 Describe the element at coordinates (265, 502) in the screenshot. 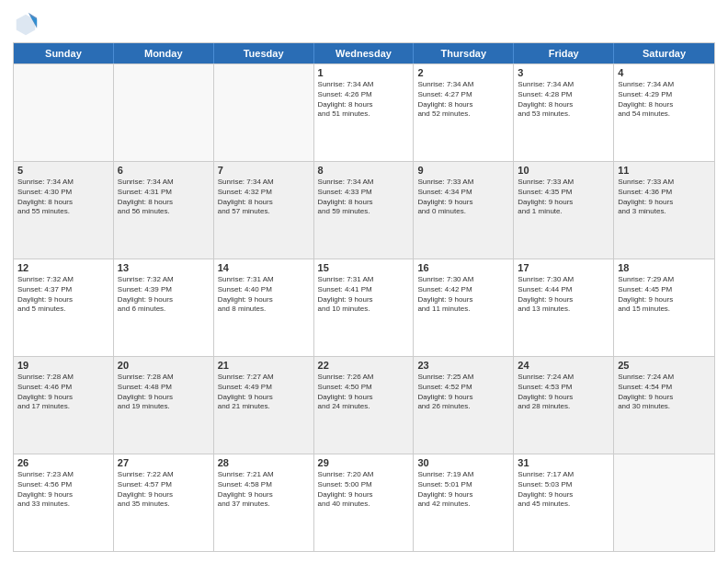

I see `calendar-cell-28: 28Sunrise: 7:21 AM Sunset: 4:58 PM Dayli…` at that location.